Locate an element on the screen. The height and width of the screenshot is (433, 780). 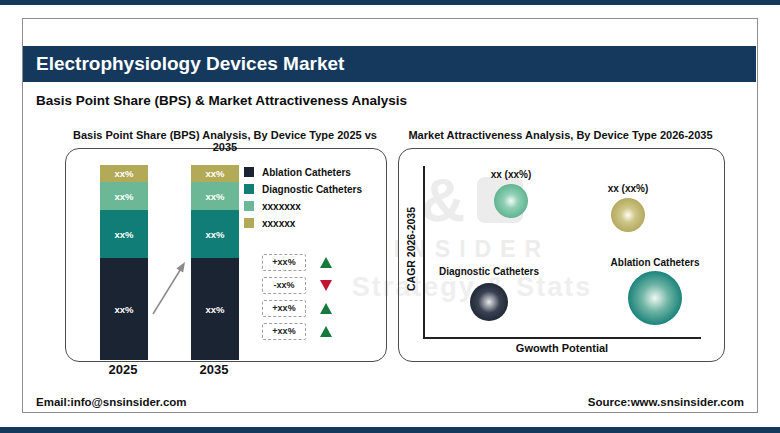
down-triangle-icon is located at coordinates (326, 286).